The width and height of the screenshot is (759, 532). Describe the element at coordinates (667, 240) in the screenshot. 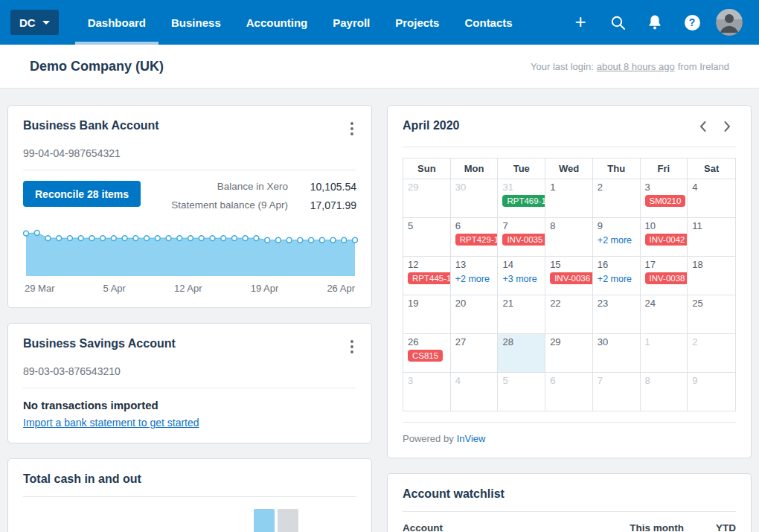

I see `calendar-event-badge: INV-0042` at that location.